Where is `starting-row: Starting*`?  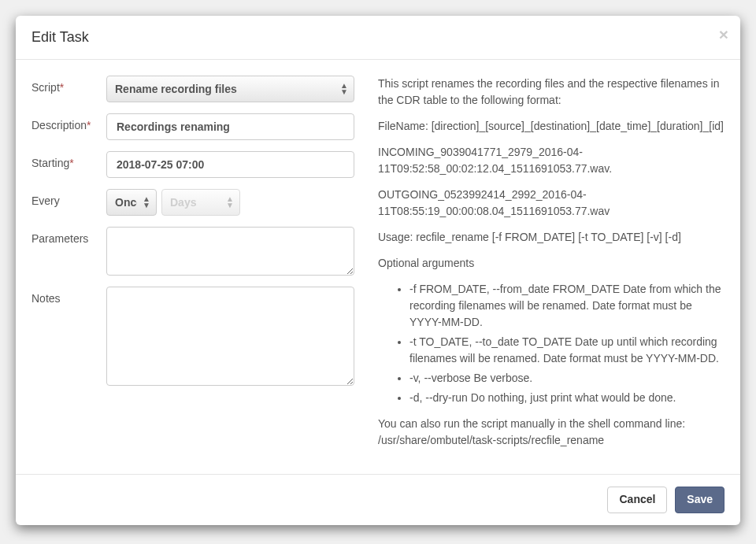 starting-row: Starting* is located at coordinates (193, 165).